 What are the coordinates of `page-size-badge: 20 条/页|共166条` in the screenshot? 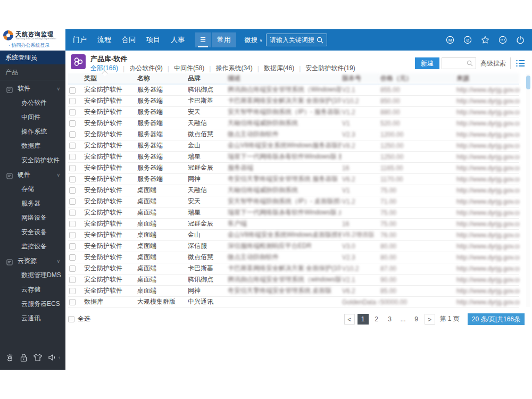 It's located at (496, 319).